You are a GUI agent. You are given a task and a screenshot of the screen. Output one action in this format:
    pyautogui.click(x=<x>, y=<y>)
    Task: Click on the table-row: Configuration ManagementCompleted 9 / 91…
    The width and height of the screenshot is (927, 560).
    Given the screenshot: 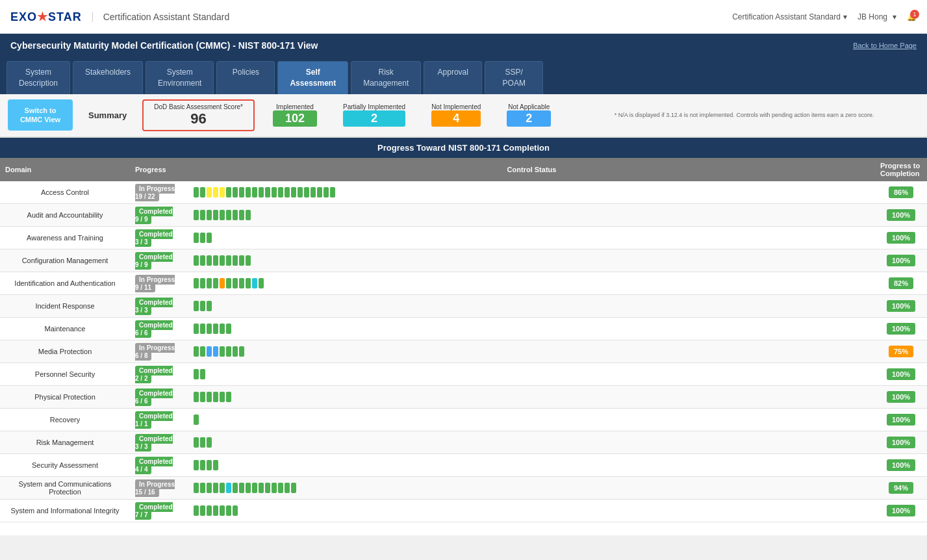 What is the action you would take?
    pyautogui.click(x=464, y=260)
    